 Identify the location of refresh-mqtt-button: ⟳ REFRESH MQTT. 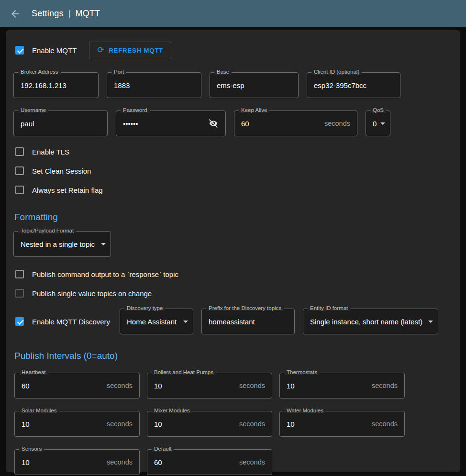
(130, 51).